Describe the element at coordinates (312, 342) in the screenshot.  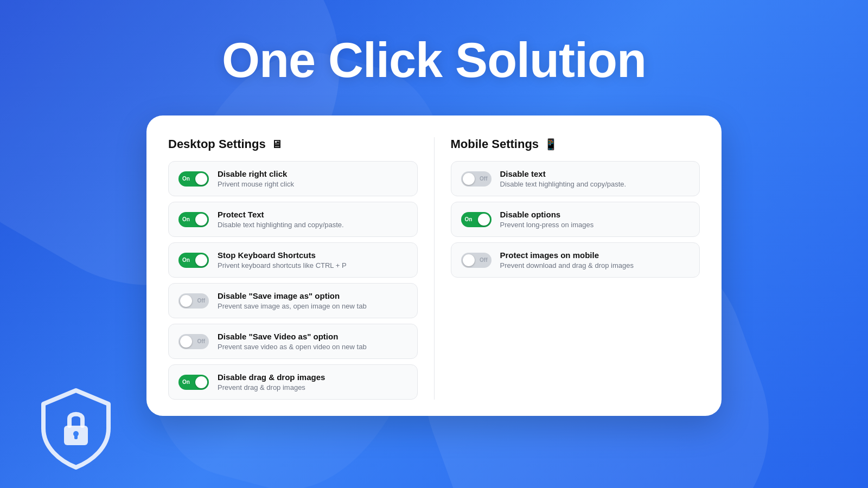
I see `setting-text-disable-save-video-as: Disable "Save Video as" optionPrevent sa…` at that location.